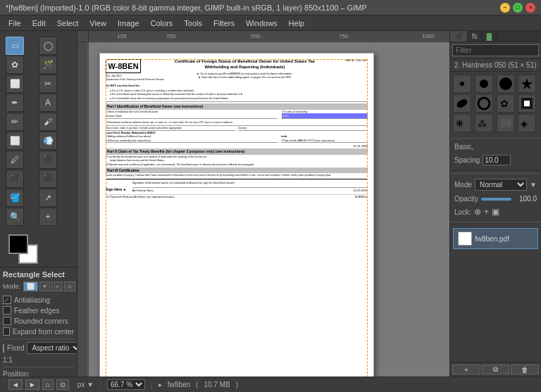  What do you see at coordinates (526, 198) in the screenshot?
I see `opacity-value: 100.0` at bounding box center [526, 198].